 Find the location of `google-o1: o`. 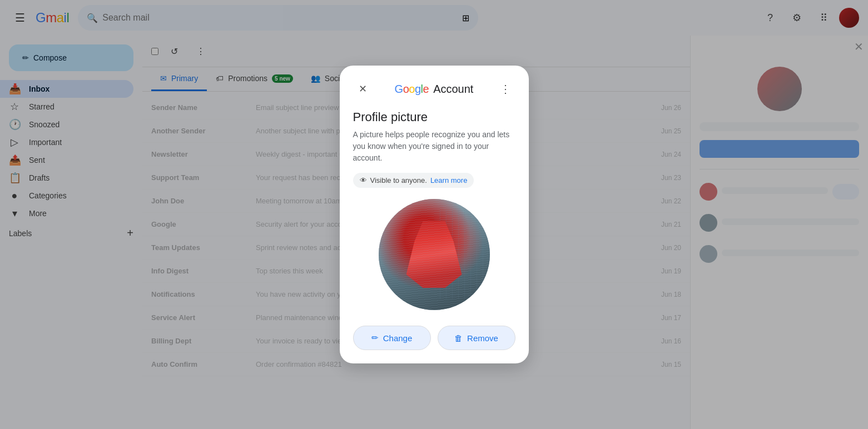

google-o1: o is located at coordinates (406, 89).